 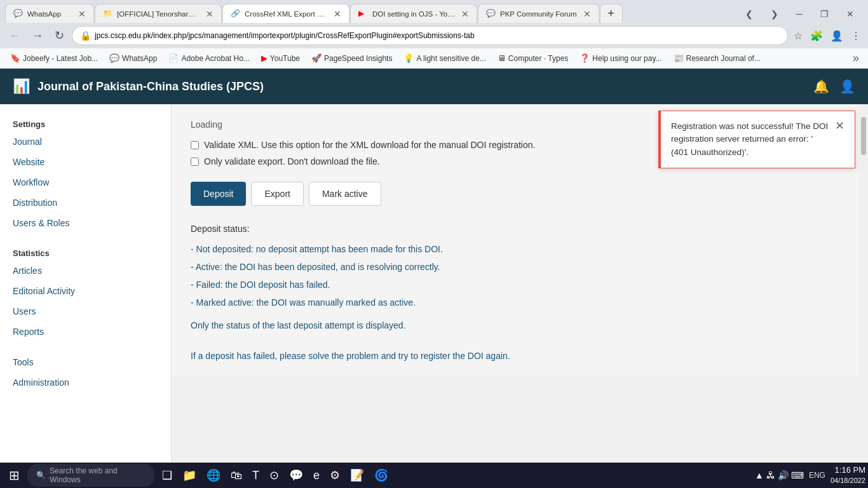 I want to click on user-profile-icon: 👤, so click(x=848, y=86).